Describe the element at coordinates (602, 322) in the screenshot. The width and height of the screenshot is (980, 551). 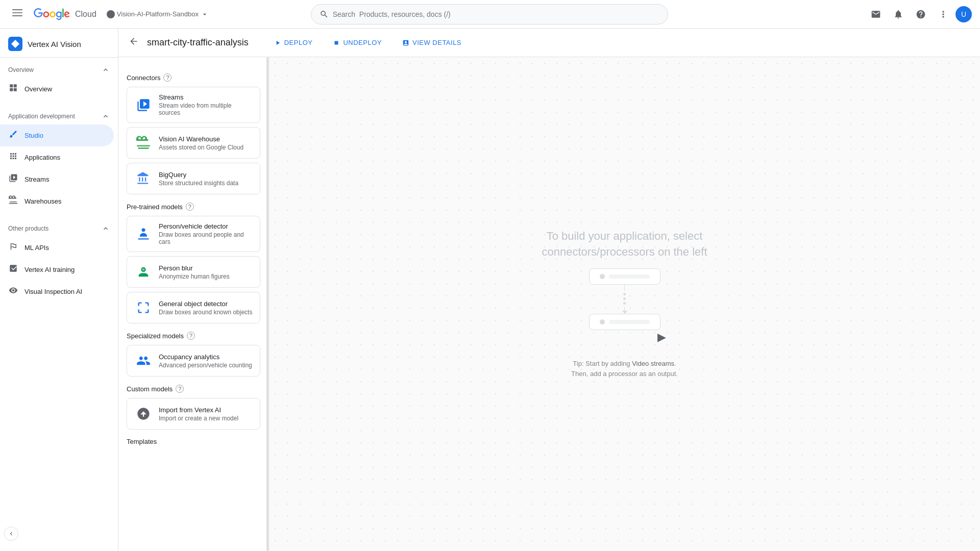
I see `node-dot-bottom` at that location.